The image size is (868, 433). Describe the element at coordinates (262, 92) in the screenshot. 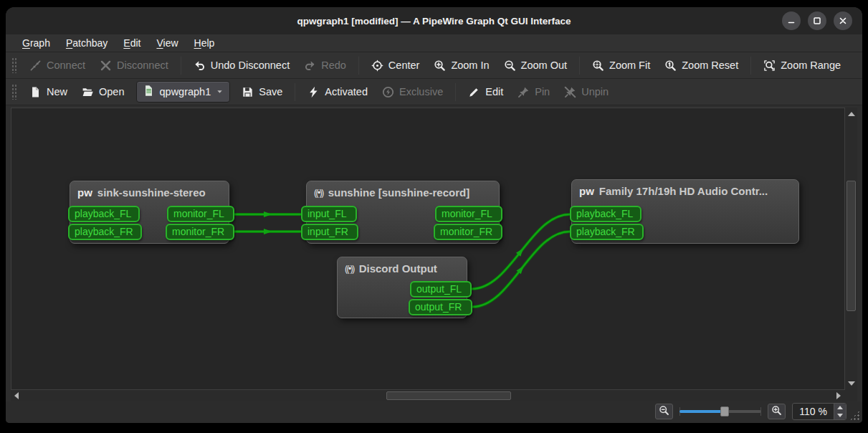

I see `save-button: Save` at that location.